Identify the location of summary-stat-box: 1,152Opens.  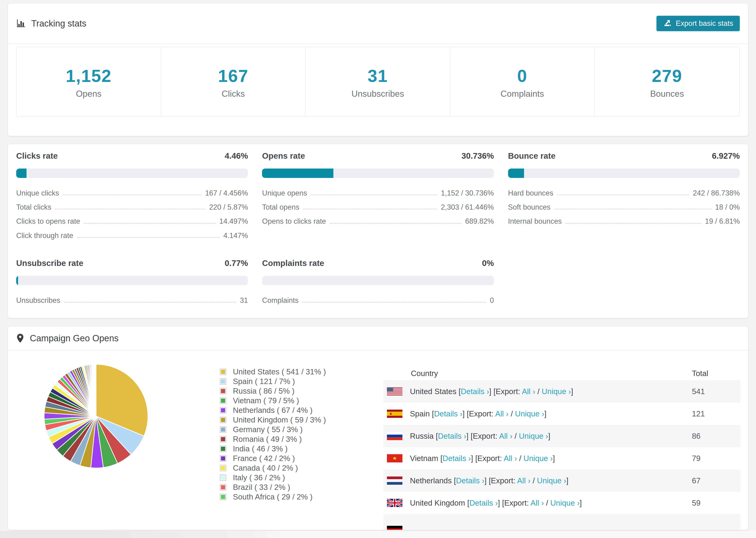
(89, 81).